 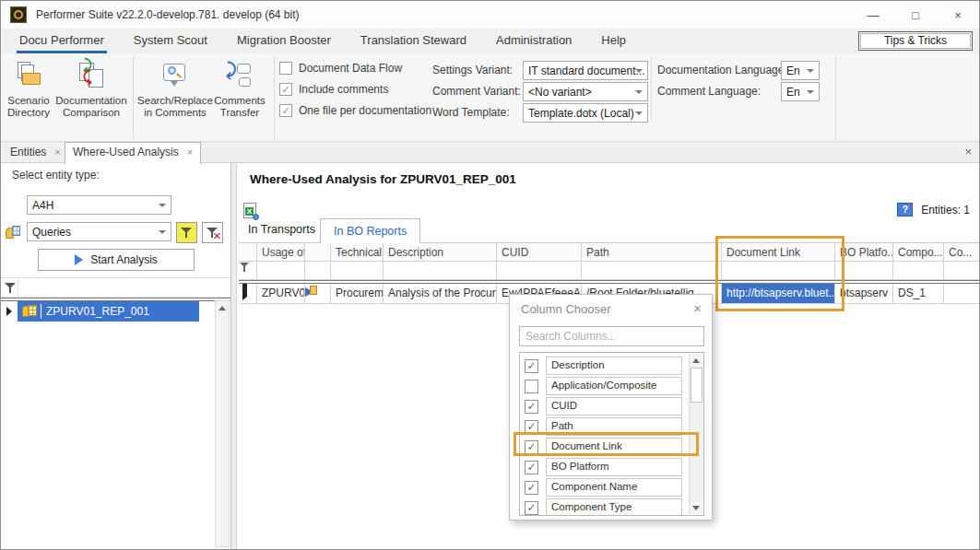 I want to click on word-template-dropdown: Template.dotx (Local), so click(x=585, y=112).